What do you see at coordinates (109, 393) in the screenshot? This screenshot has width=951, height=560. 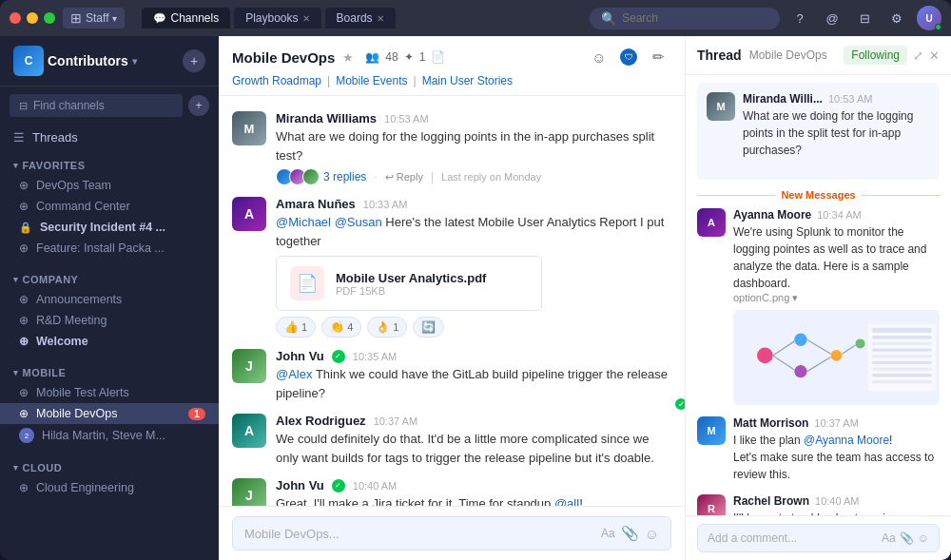 I see `sidebar-item-mobile-test-alerts: ⊕ Mobile Test Alerts` at bounding box center [109, 393].